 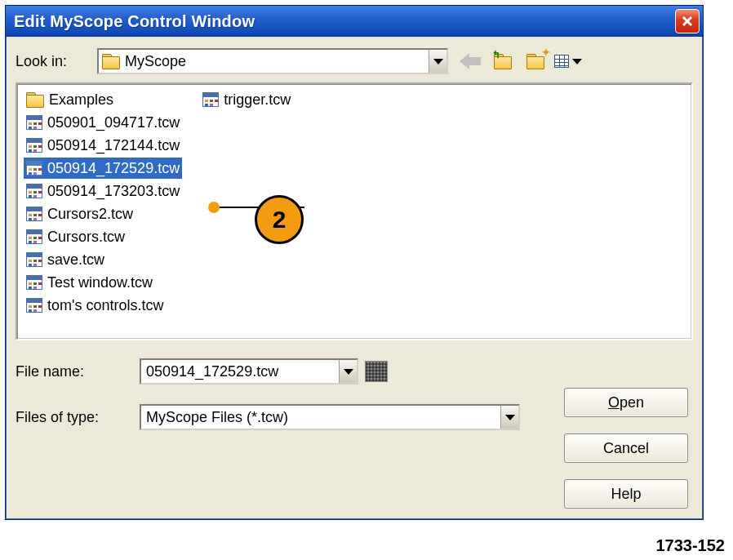 I want to click on list-item: 050914_172529.tcw, so click(x=103, y=168).